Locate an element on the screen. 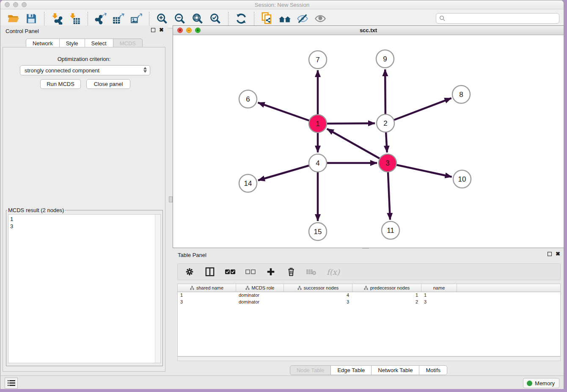 This screenshot has height=392, width=567. clone-network-icon is located at coordinates (267, 19).